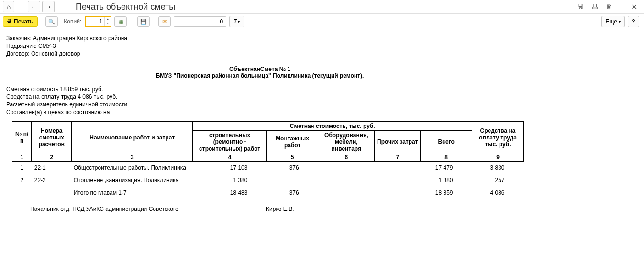 Image resolution: width=644 pixels, height=255 pixels. Describe the element at coordinates (346, 142) in the screenshot. I see `th-equip: Оборудования, мебели, инвентаря` at that location.